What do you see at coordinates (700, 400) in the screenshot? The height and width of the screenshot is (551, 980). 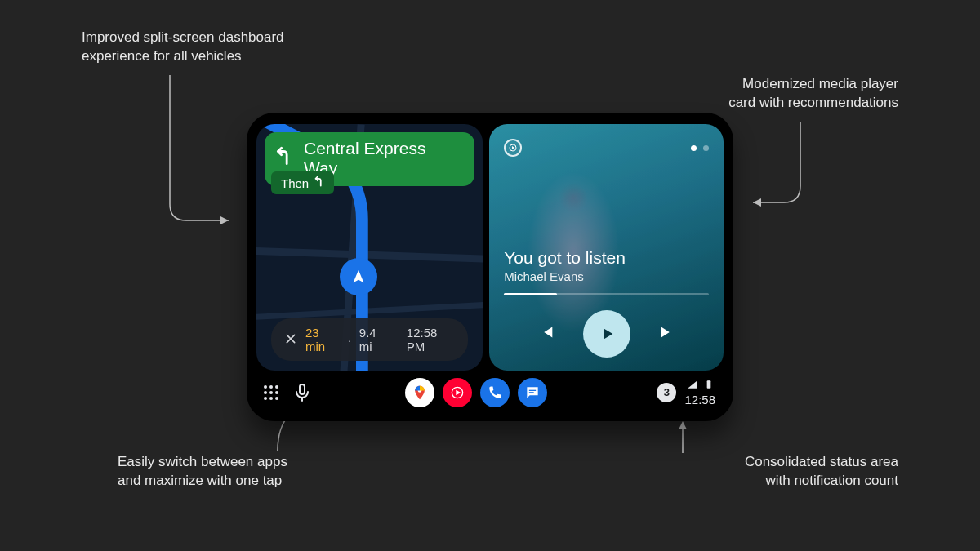 I see `status-clock: 12:58` at bounding box center [700, 400].